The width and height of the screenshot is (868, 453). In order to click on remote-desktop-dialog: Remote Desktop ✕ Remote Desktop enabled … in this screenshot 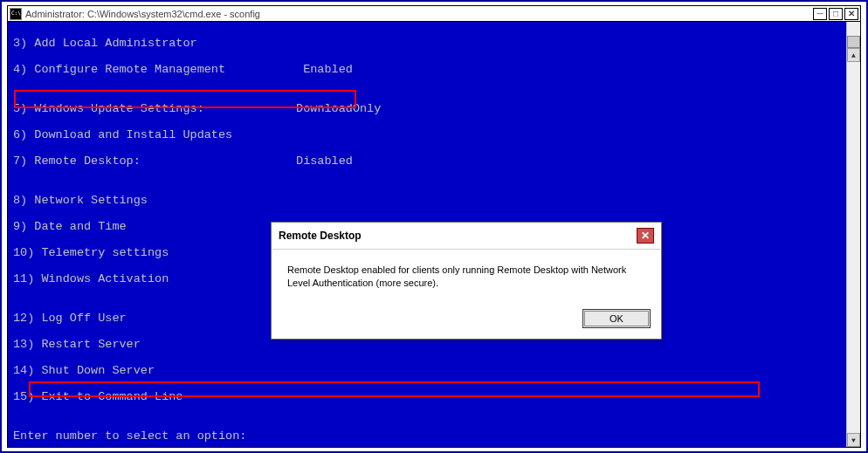, I will do `click(466, 281)`.